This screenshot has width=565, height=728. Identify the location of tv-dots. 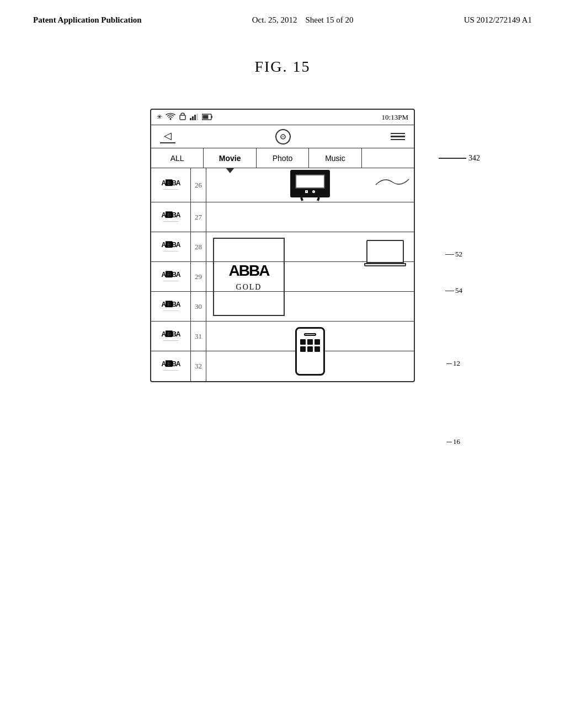
(310, 192).